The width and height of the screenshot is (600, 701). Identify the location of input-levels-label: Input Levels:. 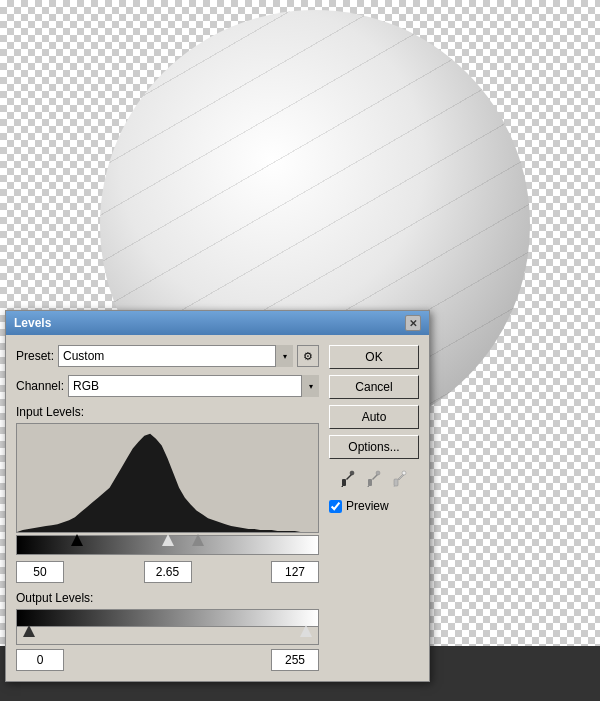
(168, 412).